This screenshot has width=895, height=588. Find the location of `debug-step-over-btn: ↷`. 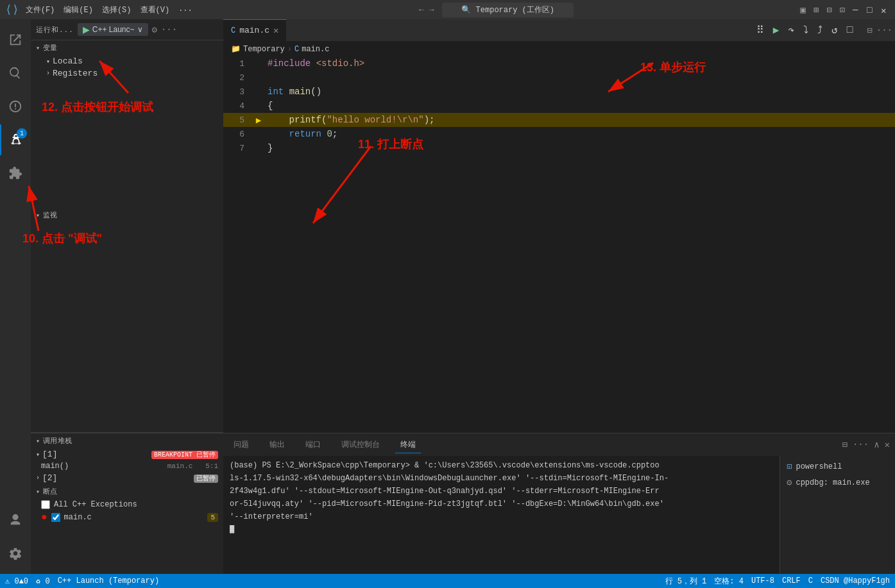

debug-step-over-btn: ↷ is located at coordinates (791, 30).